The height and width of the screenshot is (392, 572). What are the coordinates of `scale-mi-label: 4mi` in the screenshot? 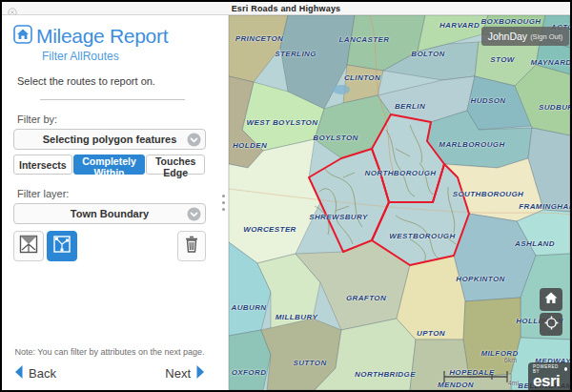 It's located at (513, 383).